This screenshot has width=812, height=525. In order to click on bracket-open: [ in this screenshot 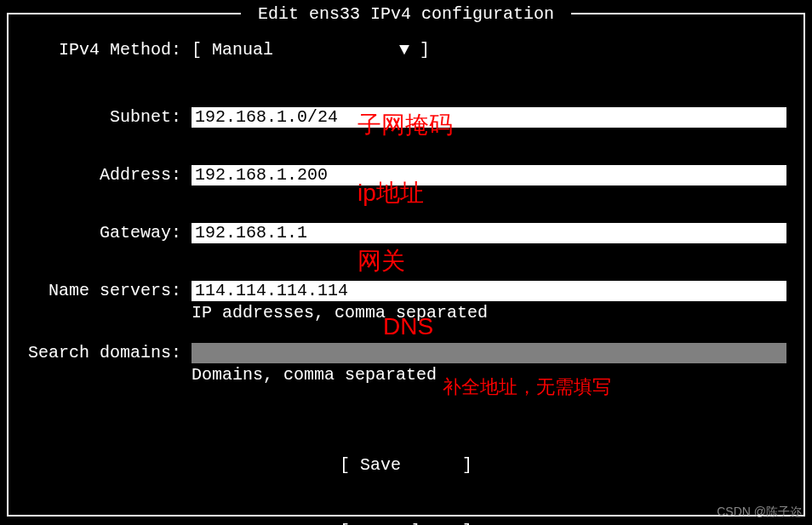, I will do `click(202, 49)`.